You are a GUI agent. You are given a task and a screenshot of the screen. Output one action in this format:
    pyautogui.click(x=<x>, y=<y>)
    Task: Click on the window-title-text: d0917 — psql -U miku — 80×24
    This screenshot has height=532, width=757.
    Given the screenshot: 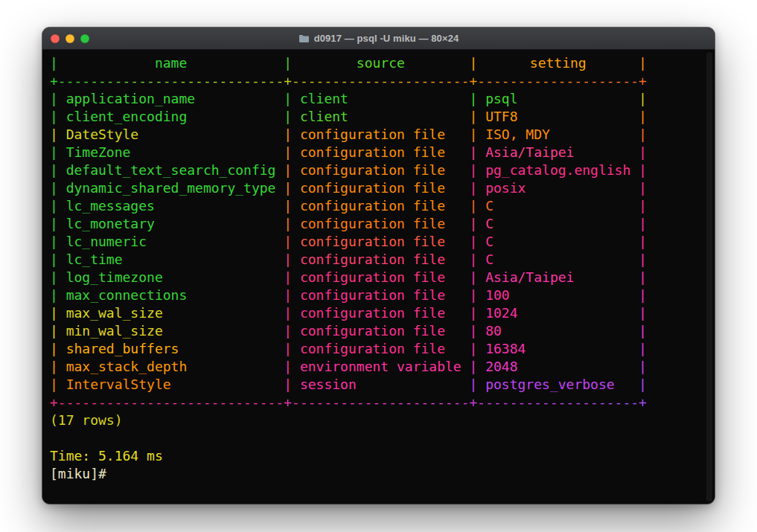 What is the action you would take?
    pyautogui.click(x=387, y=39)
    